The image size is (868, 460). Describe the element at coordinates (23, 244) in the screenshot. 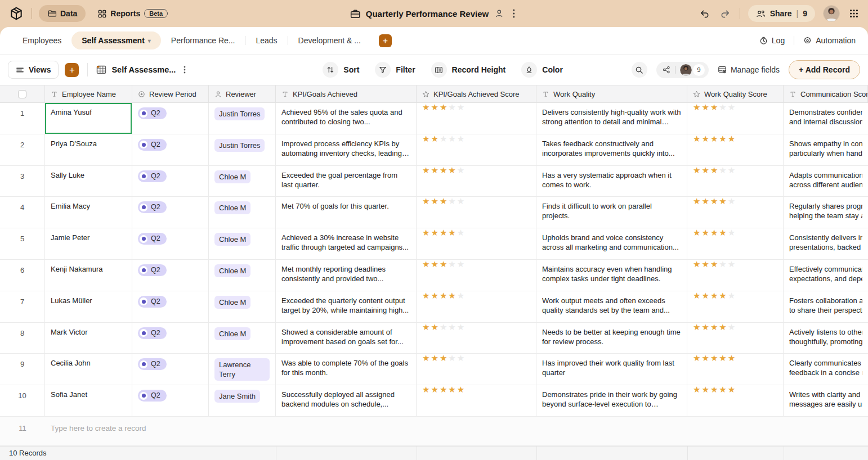

I see `row-number-cell: 5` at that location.